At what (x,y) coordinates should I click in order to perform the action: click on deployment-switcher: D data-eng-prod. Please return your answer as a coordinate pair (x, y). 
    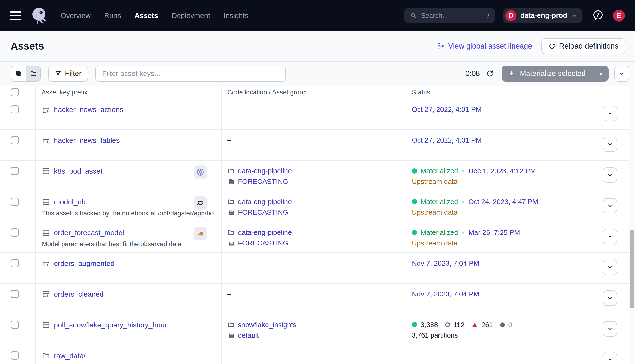
    Looking at the image, I should click on (543, 16).